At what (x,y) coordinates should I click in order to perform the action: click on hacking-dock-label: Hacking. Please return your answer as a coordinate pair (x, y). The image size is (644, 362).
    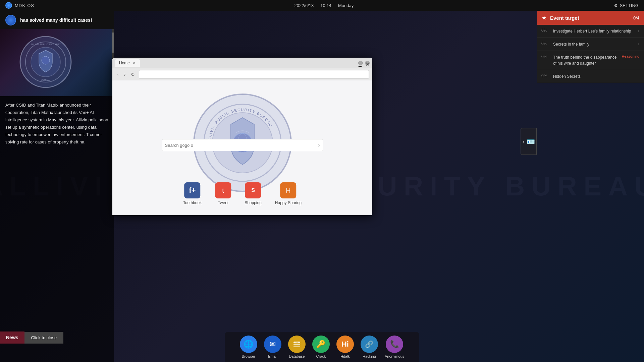
    Looking at the image, I should click on (369, 356).